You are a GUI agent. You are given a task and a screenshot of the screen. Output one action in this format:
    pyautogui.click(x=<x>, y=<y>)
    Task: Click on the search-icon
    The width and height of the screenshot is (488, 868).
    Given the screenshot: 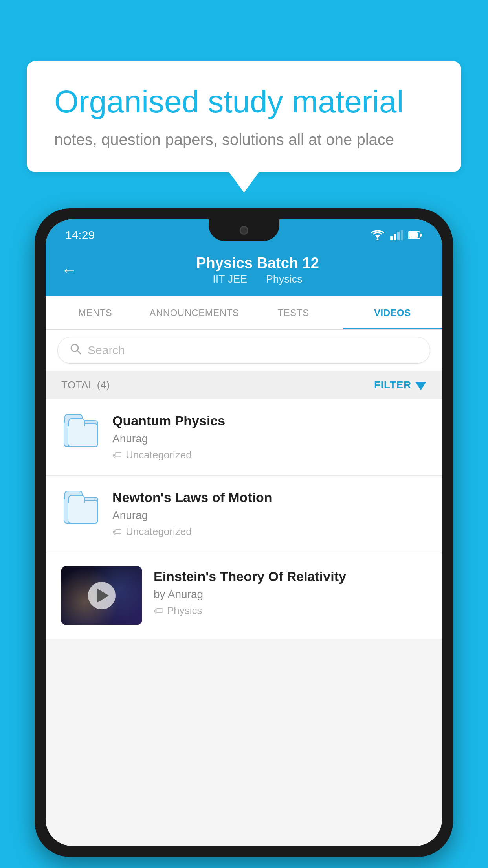 What is the action you would take?
    pyautogui.click(x=75, y=350)
    